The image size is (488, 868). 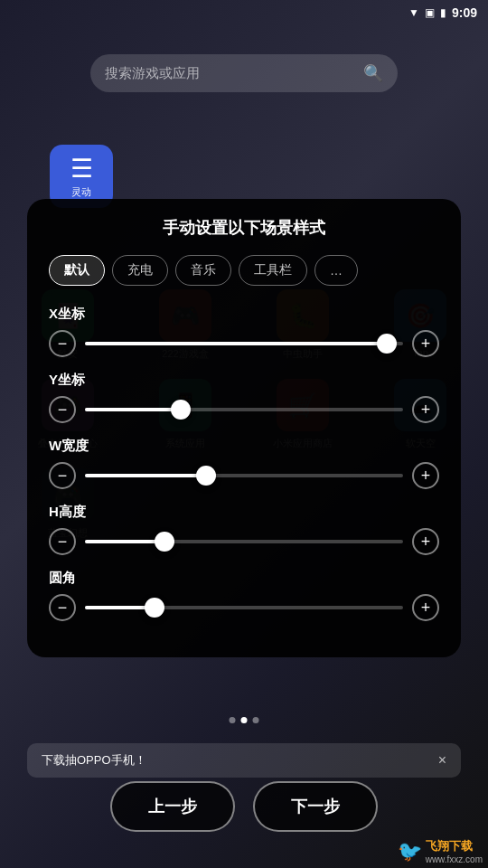 I want to click on tab-default: 默认, so click(x=77, y=270).